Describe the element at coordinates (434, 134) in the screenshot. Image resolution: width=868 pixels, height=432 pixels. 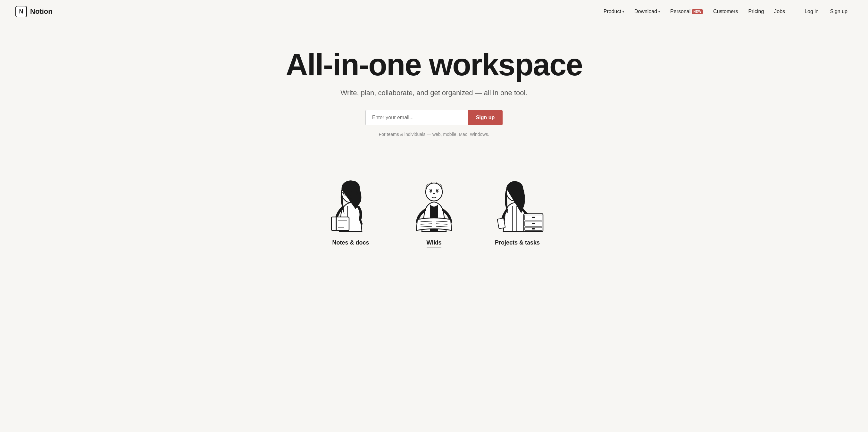
I see `hero-note: For teams & individuals — web, mobile, M…` at that location.